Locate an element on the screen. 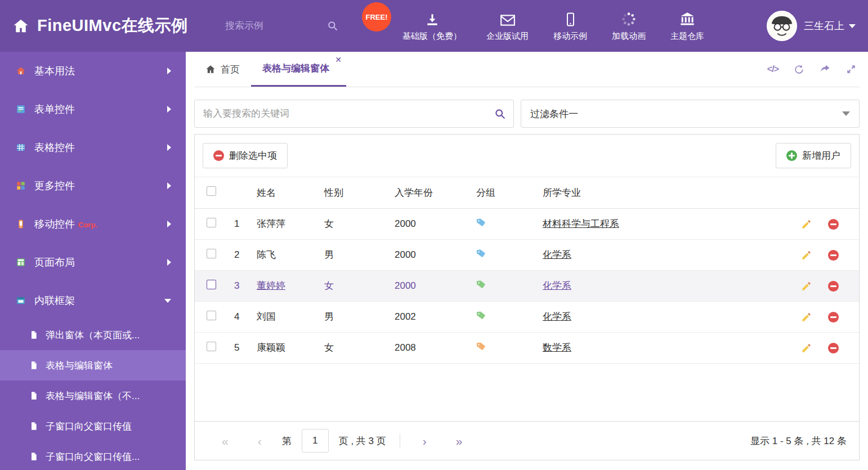  nav-loading-animation: 加载动画 is located at coordinates (629, 26).